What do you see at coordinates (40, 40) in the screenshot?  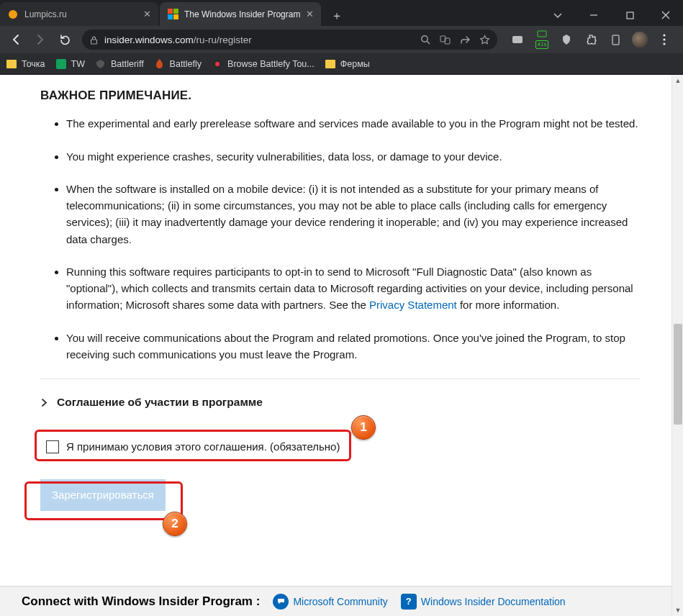 I see `forward-button` at bounding box center [40, 40].